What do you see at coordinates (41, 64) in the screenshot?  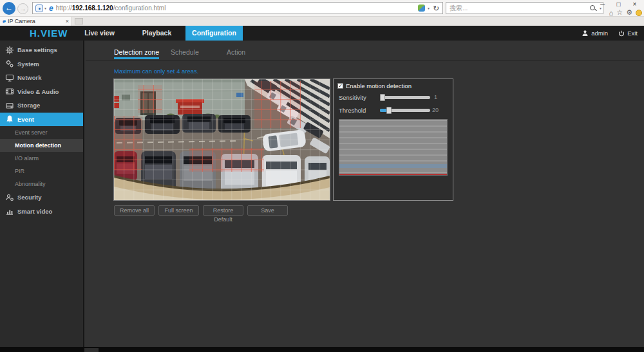 I see `sidebar-item-system: System` at bounding box center [41, 64].